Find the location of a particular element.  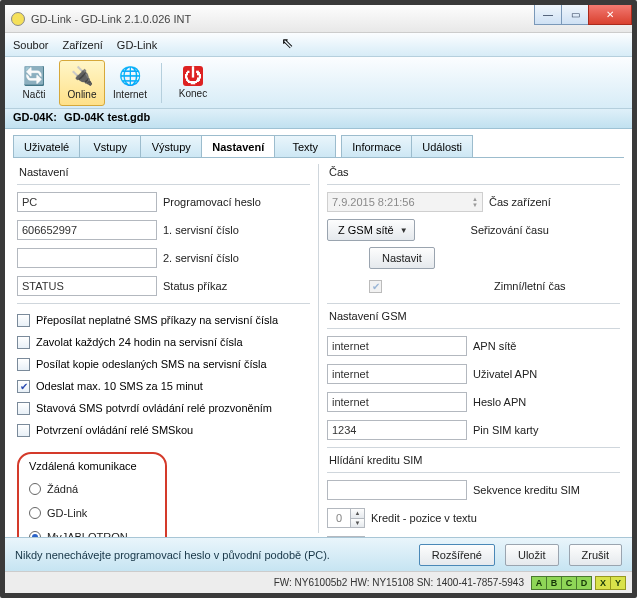

badge-c: C is located at coordinates (569, 583).